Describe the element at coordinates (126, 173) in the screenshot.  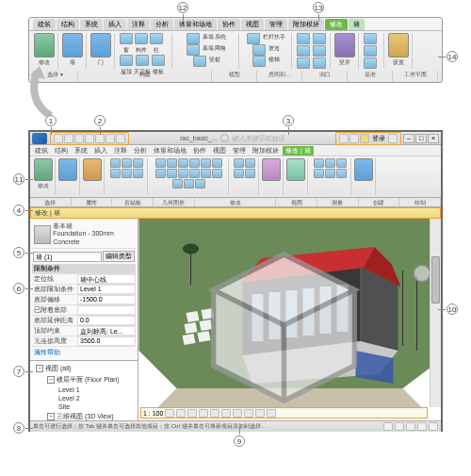
I see `cope-icon` at that location.